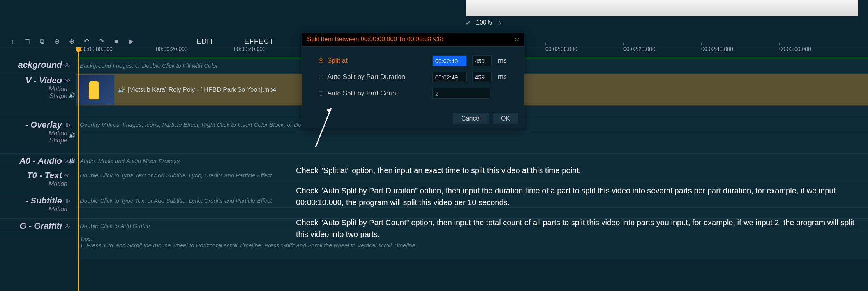  I want to click on auto-count-input, so click(461, 93).